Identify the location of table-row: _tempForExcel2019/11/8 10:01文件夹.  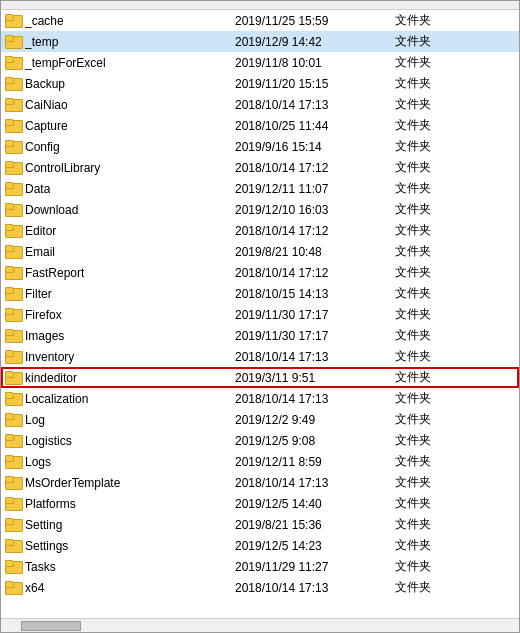
(260, 62).